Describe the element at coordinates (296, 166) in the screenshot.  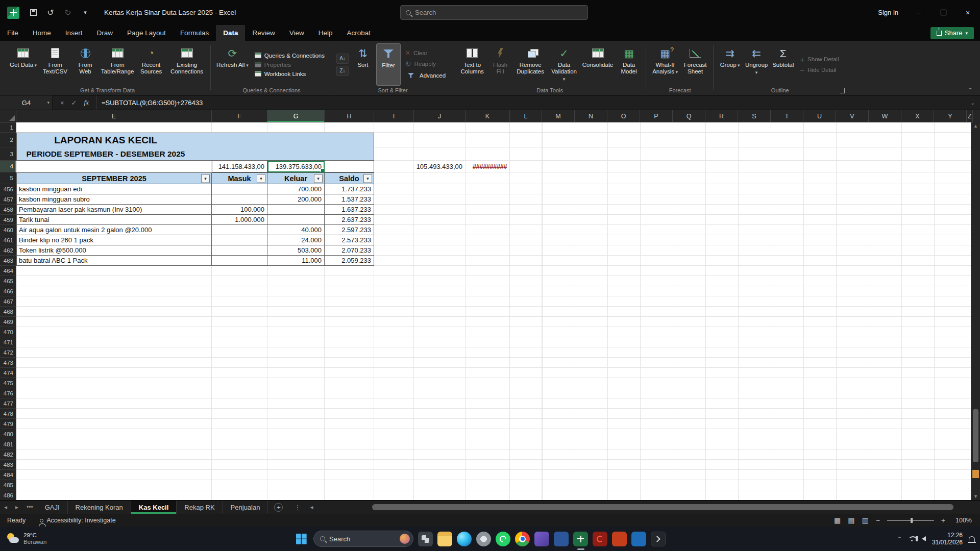
I see `active-cell-g4: 139.375.633,00` at that location.